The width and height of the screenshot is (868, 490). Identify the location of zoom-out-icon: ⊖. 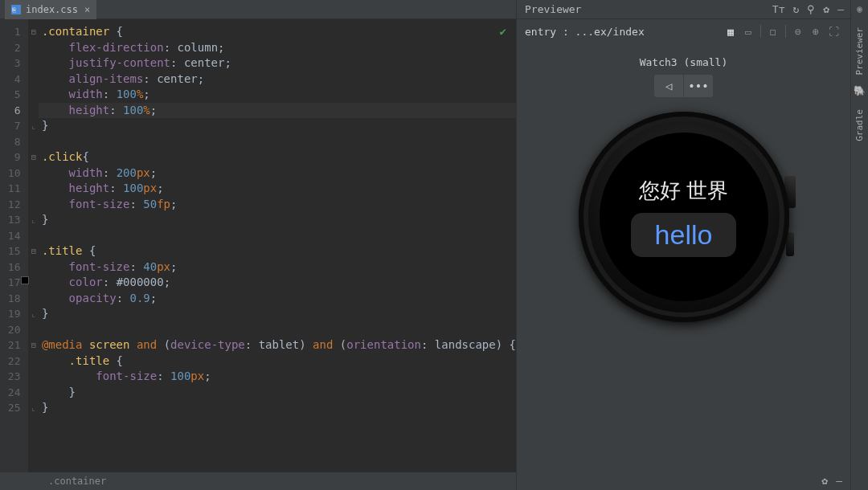
(798, 32).